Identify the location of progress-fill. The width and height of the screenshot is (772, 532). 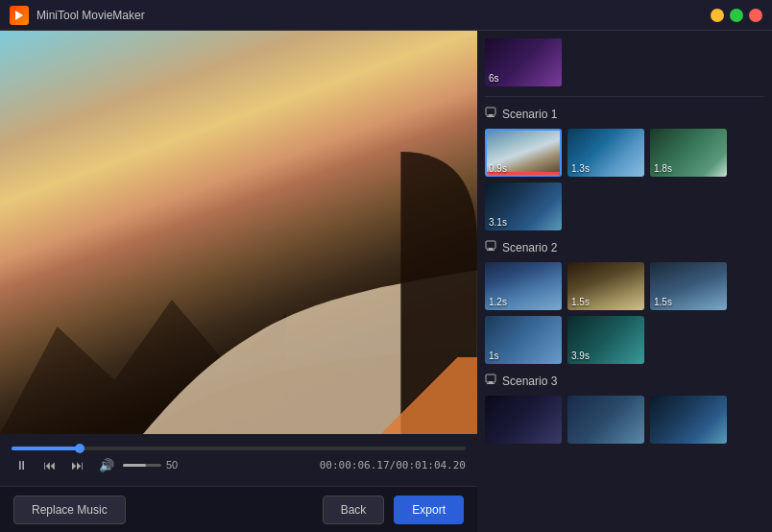
(46, 448).